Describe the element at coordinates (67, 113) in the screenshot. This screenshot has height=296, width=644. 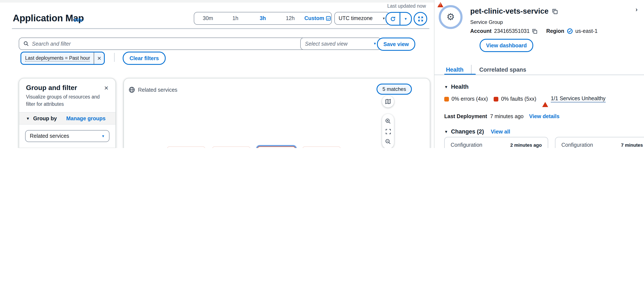
I see `group-and-filter-panel: Group and filter ✕ Visualize groups of r…` at that location.